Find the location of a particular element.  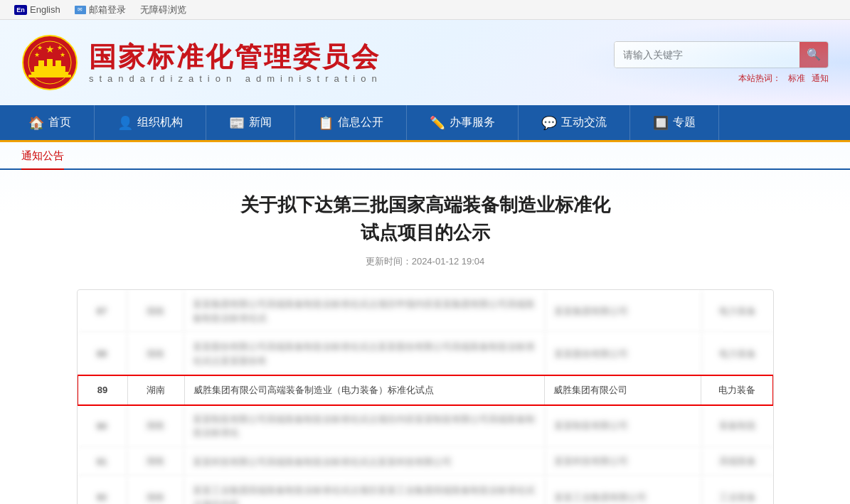

english-link: En English is located at coordinates (37, 10).